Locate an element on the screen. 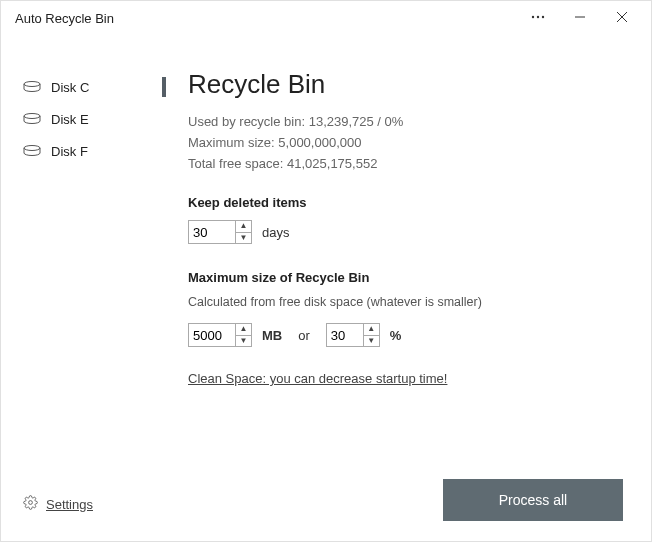 The width and height of the screenshot is (652, 542). pct-unit: % is located at coordinates (396, 336).